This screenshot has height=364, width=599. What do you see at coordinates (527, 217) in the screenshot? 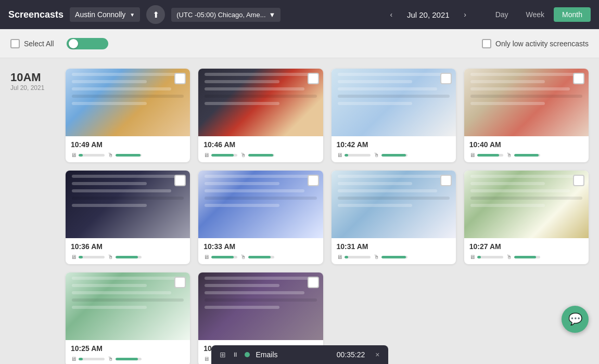
I see `screencast-card: 10:27 AM 🖥 🖱` at bounding box center [527, 217].